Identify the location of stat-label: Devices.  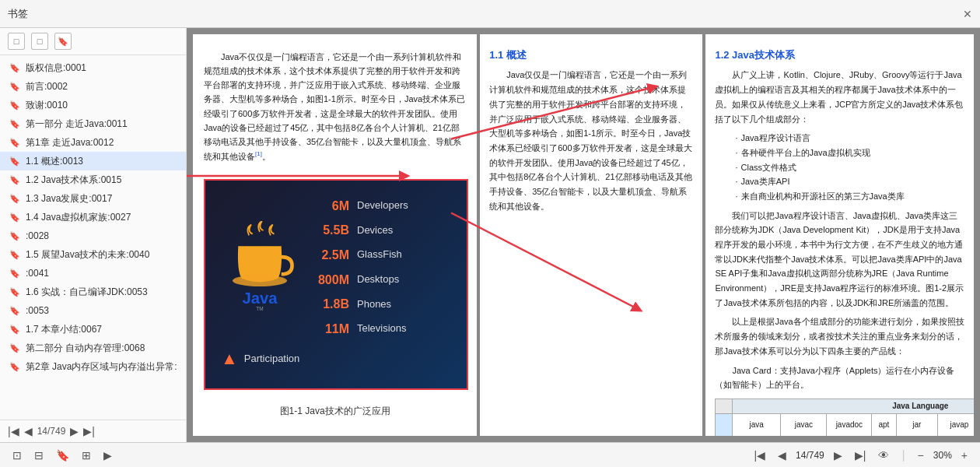
(375, 230).